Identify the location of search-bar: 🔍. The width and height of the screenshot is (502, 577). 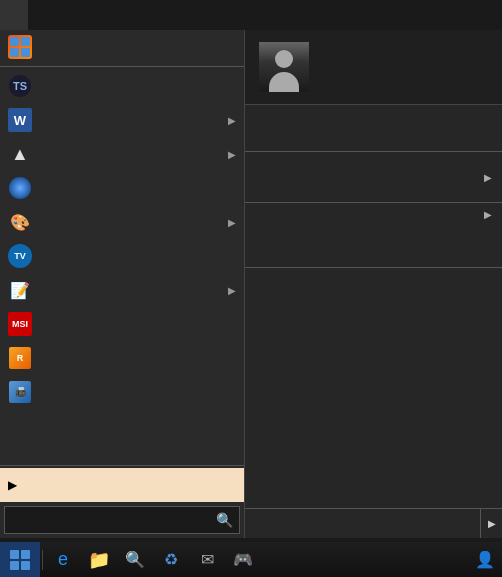
(122, 520).